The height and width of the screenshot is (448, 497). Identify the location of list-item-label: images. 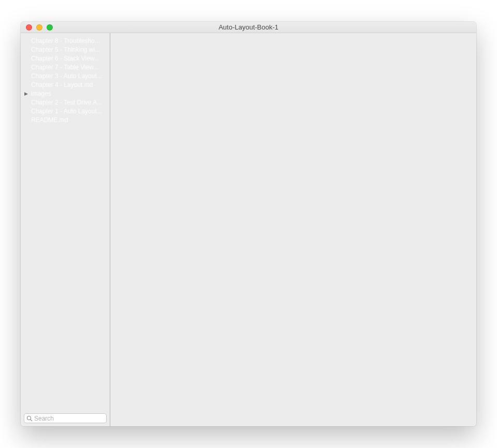
(40, 94).